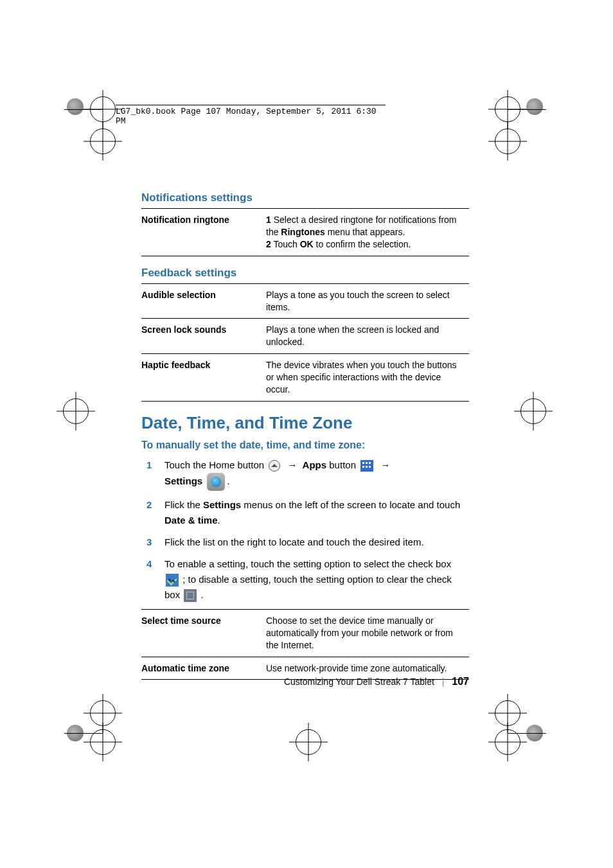 This screenshot has height=868, width=613. I want to click on notifications-table: Notification ringtone 1 Select a desired…, so click(305, 233).